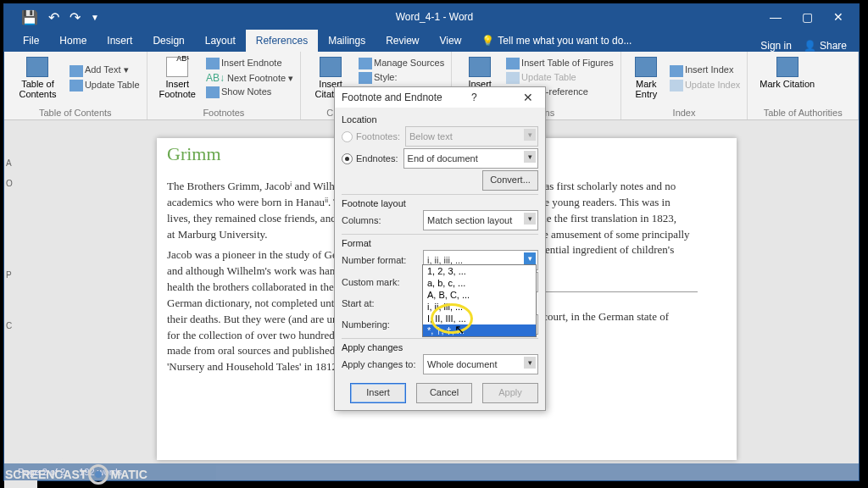  Describe the element at coordinates (444, 393) in the screenshot. I see `cancel-button: Cancel` at that location.